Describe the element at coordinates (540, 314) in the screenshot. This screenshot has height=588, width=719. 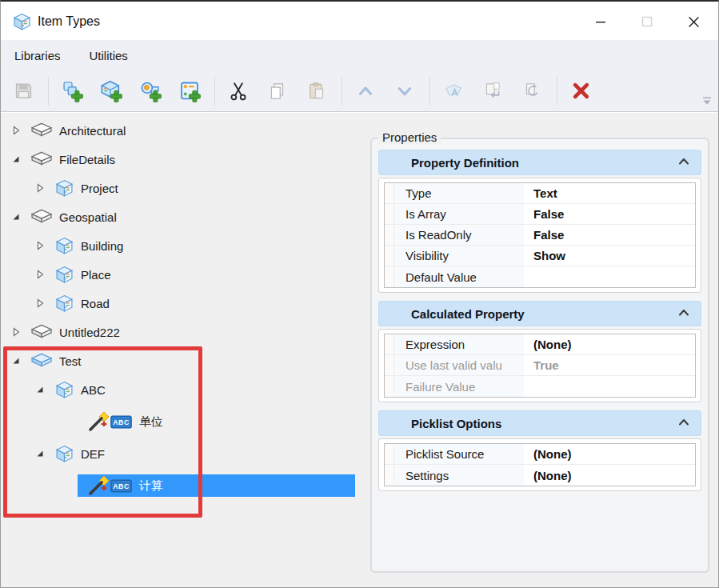
I see `section-header-2: Calculated Property` at that location.